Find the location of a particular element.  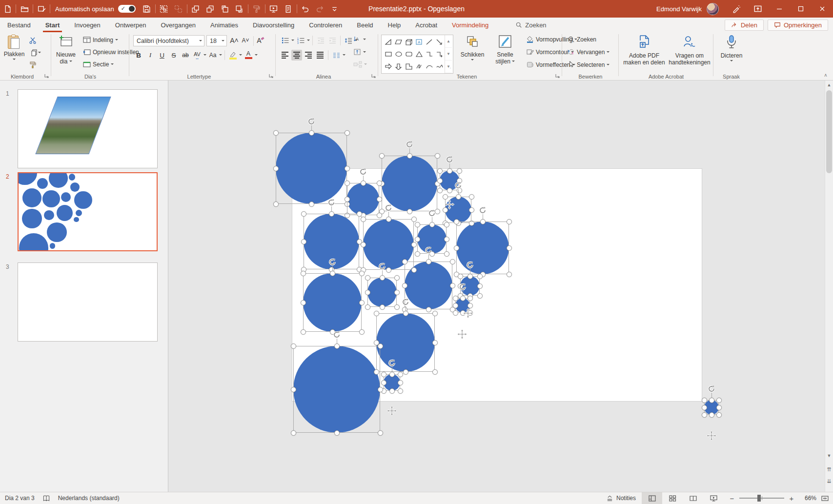

align-text-button is located at coordinates (360, 52).